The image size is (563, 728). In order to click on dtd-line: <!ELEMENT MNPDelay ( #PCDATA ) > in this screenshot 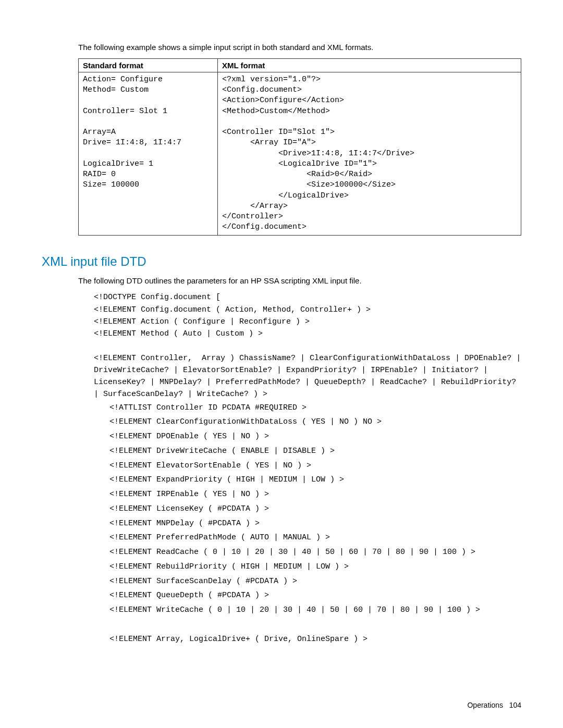, I will do `click(315, 524)`.